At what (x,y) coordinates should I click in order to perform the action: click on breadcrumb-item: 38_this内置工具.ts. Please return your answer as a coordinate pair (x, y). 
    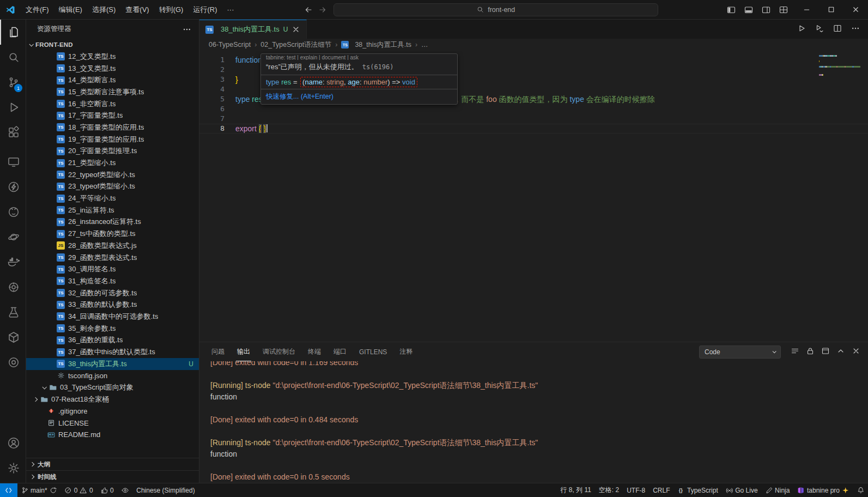
    Looking at the image, I should click on (376, 45).